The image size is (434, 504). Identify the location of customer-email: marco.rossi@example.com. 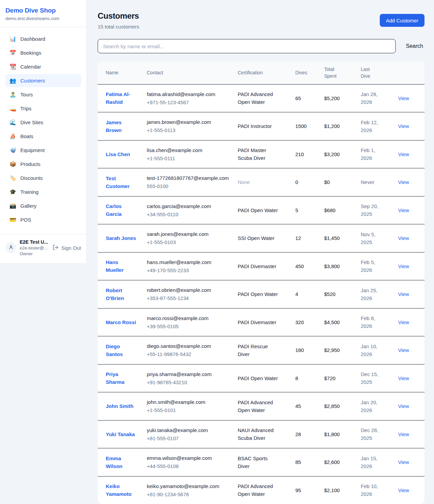
(190, 318).